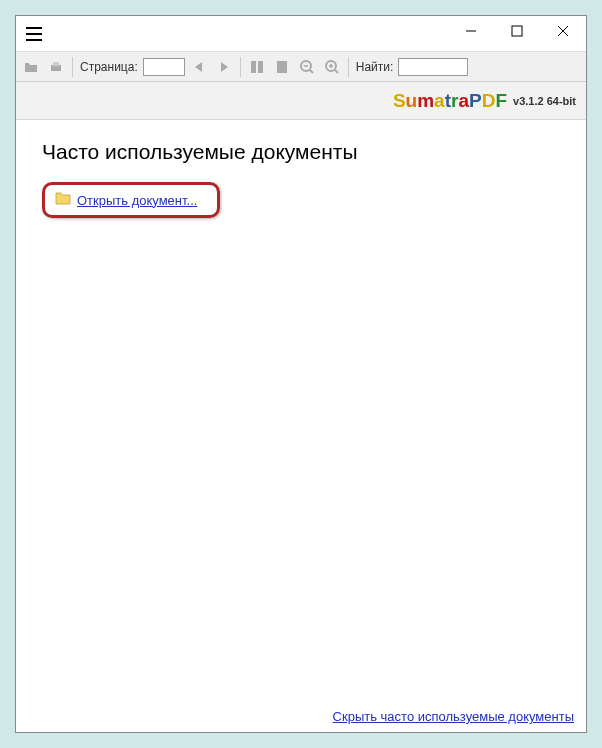  What do you see at coordinates (109, 67) in the screenshot?
I see `page-label: Страница:` at bounding box center [109, 67].